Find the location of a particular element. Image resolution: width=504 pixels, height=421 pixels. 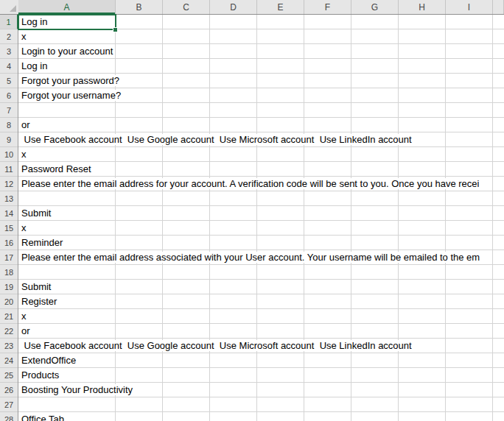

cell-A14: Submit is located at coordinates (261, 213).